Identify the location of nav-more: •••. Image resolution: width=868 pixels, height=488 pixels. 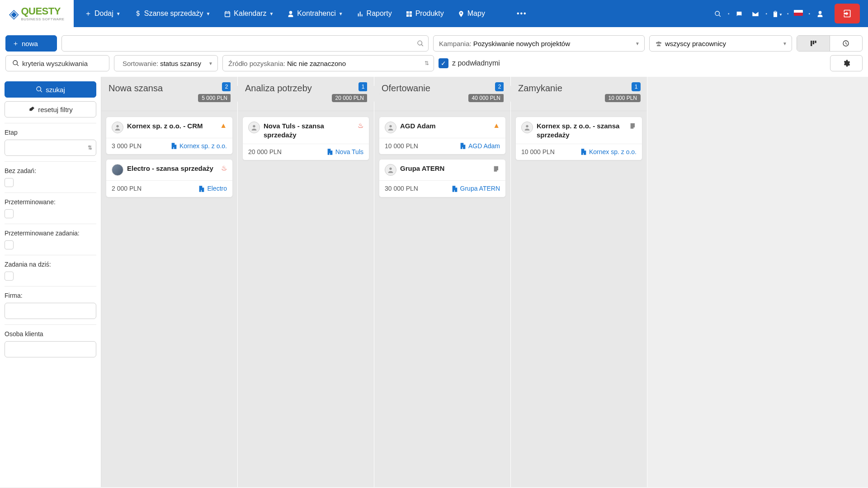
(522, 14).